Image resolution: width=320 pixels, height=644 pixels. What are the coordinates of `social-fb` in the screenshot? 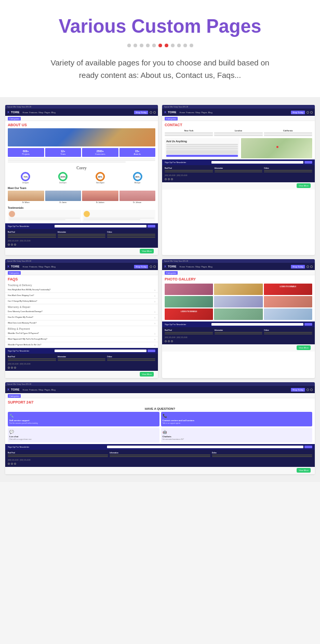 It's located at (9, 245).